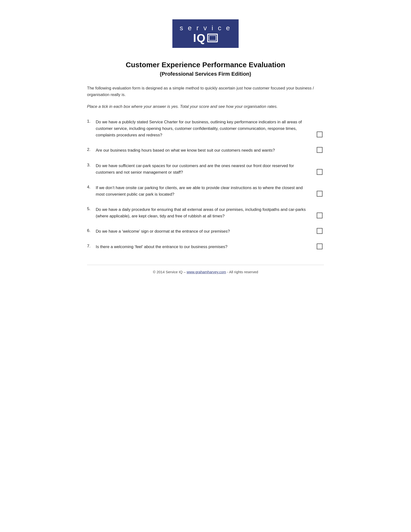 This screenshot has width=411, height=532. I want to click on main-title: Customer Experience Performance Evaluati…, so click(206, 65).